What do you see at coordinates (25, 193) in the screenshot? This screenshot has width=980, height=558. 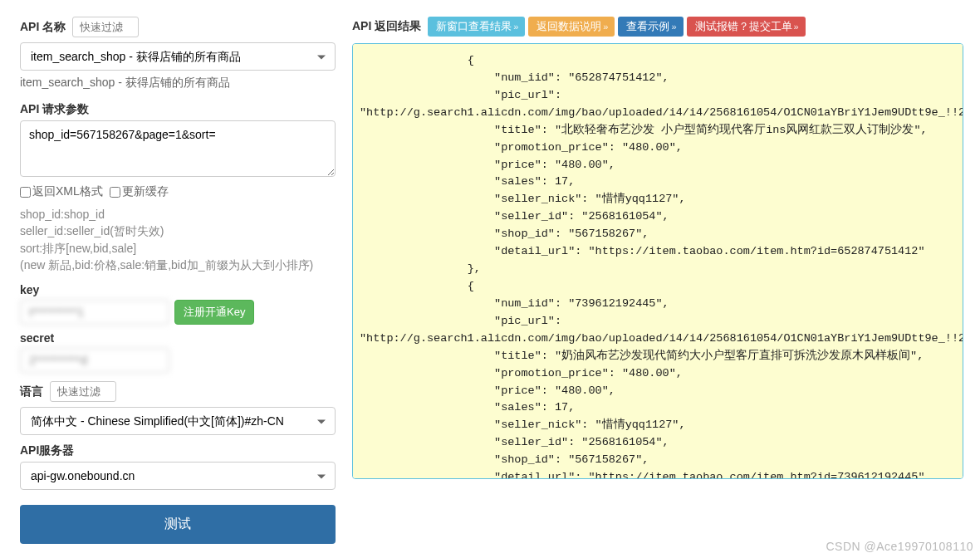 I see `chk-xml` at bounding box center [25, 193].